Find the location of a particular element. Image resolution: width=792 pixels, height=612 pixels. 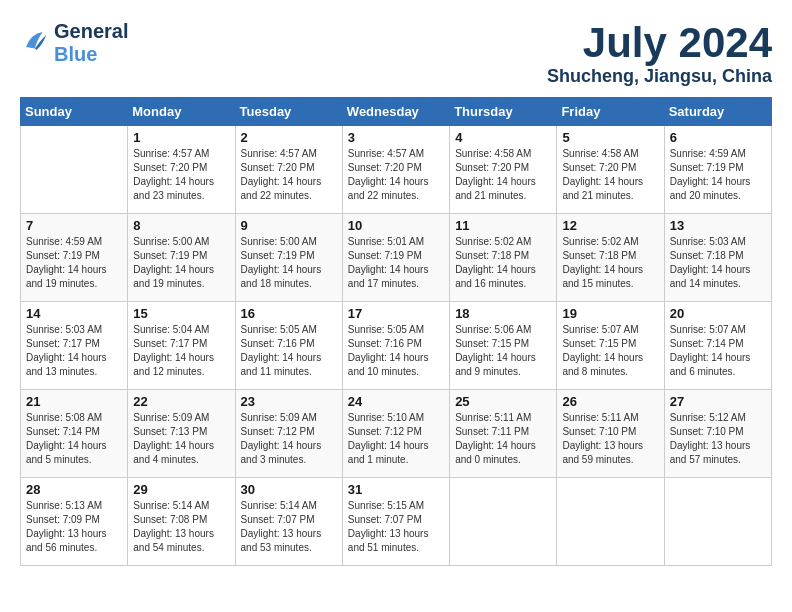

day-content: Sunrise: 5:11 AM Sunset: 7:10 PM Dayligh… is located at coordinates (610, 439).